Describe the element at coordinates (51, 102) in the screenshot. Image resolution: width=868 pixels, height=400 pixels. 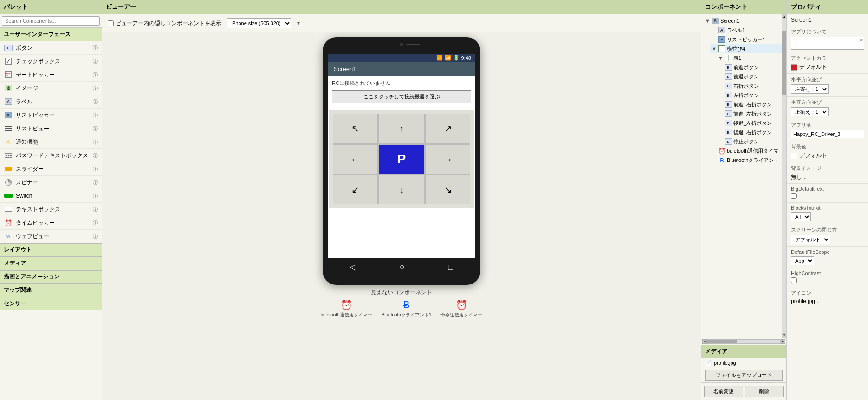
I see `palette-item-label: A ラベル ⓘ` at that location.